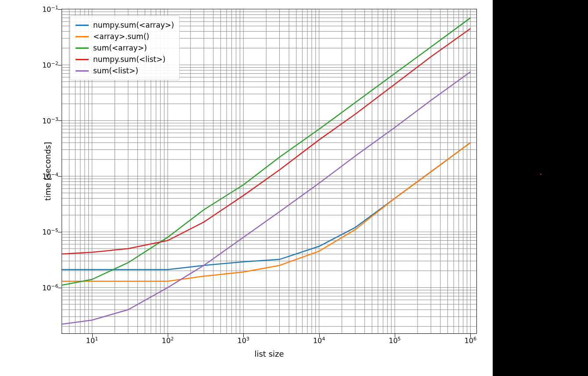 The width and height of the screenshot is (588, 376). Describe the element at coordinates (125, 36) in the screenshot. I see `legend-row: <array>.sum()` at that location.